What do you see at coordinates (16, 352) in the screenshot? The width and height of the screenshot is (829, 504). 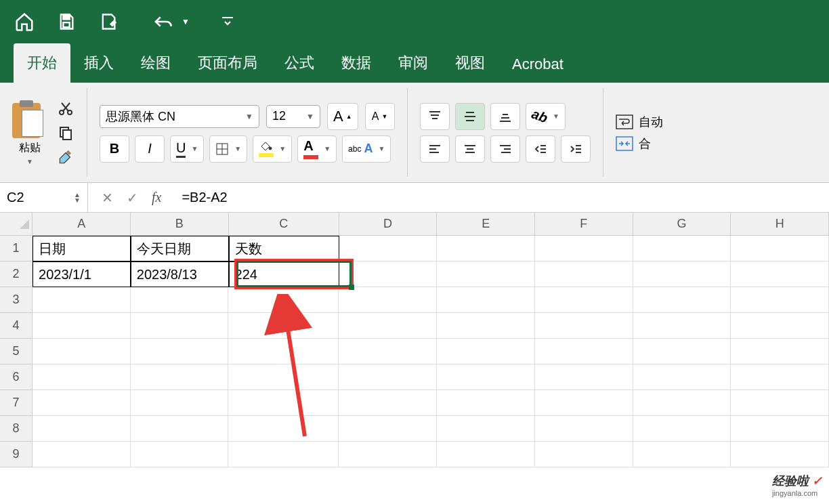 I see `row-header-5: 5` at bounding box center [16, 352].